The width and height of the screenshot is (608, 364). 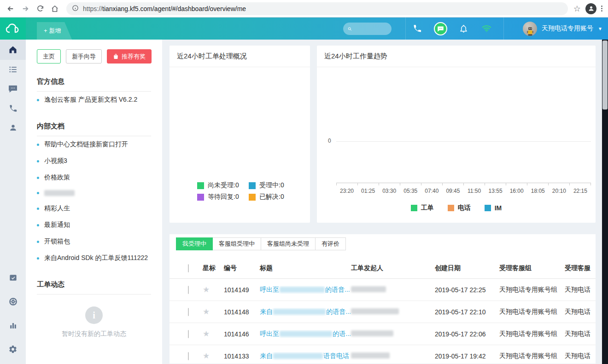 What do you see at coordinates (237, 244) in the screenshot?
I see `tab-group-handling: 客服组受理中` at bounding box center [237, 244].